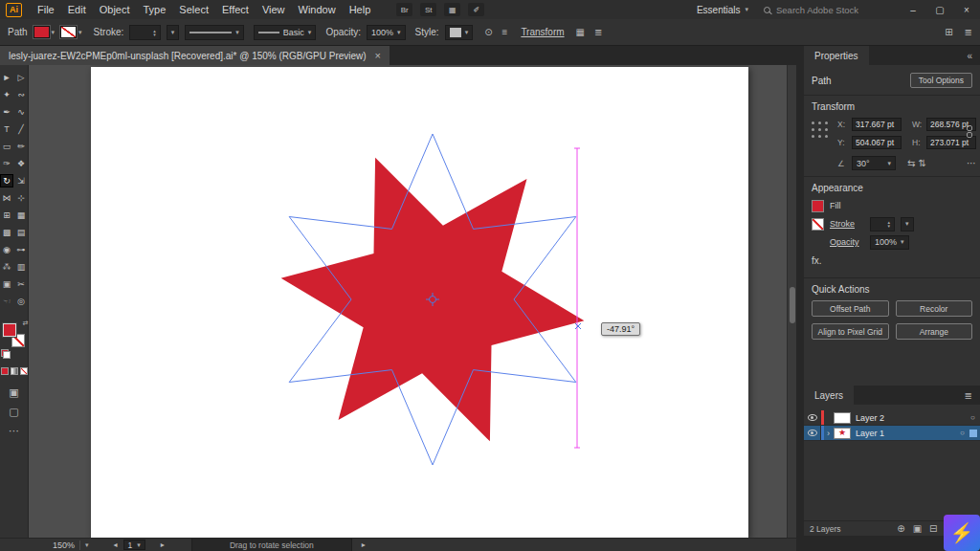 The width and height of the screenshot is (980, 551). I want to click on selection-tool: ►, so click(7, 77).